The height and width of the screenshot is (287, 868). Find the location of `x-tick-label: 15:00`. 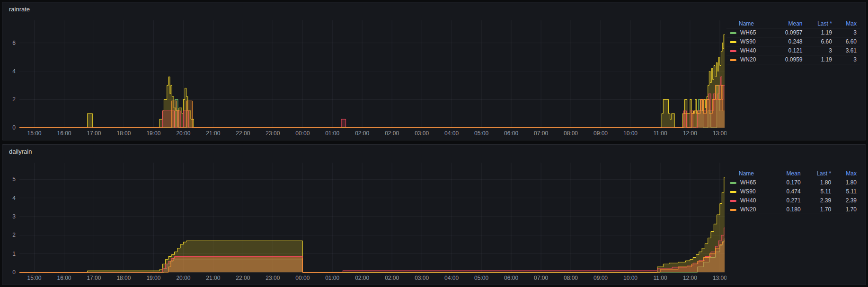

x-tick-label: 15:00 is located at coordinates (34, 133).